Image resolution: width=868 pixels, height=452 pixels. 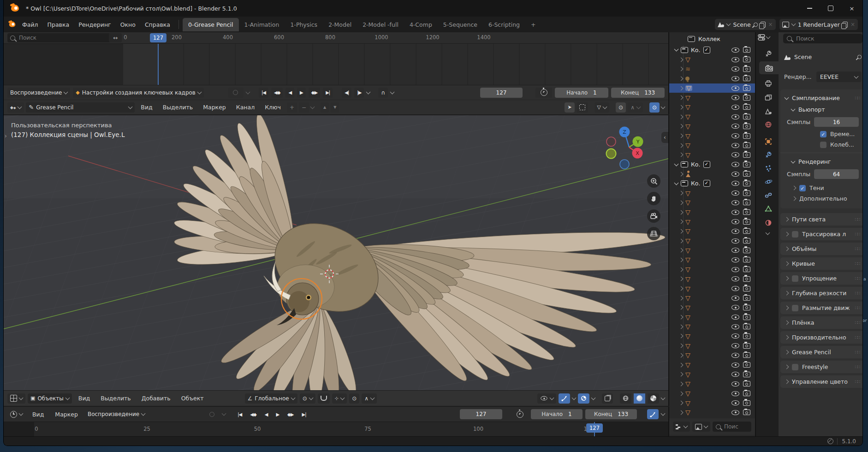 I want to click on viewport-subpanel-header: Вьюпорт, so click(x=821, y=110).